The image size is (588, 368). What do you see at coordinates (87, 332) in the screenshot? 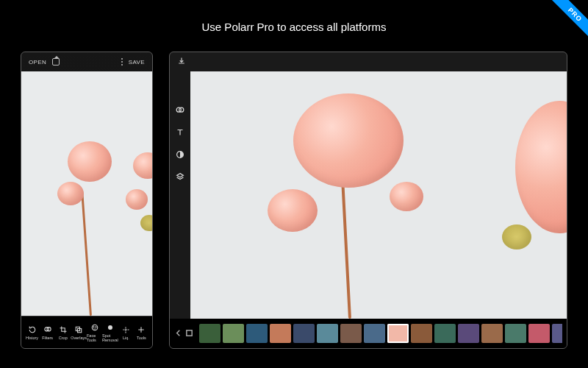
I see `phone-toolbar: HistoryFiltersCropOverlaysFace ToolsSpot…` at bounding box center [87, 332].